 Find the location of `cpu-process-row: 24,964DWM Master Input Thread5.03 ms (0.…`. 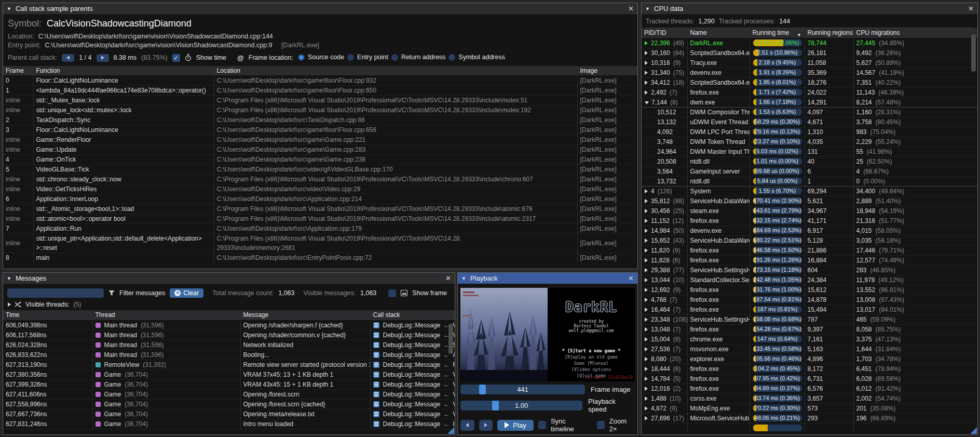

cpu-process-row: 24,964DWM Master Input Thread5.03 ms (0.… is located at coordinates (810, 152).